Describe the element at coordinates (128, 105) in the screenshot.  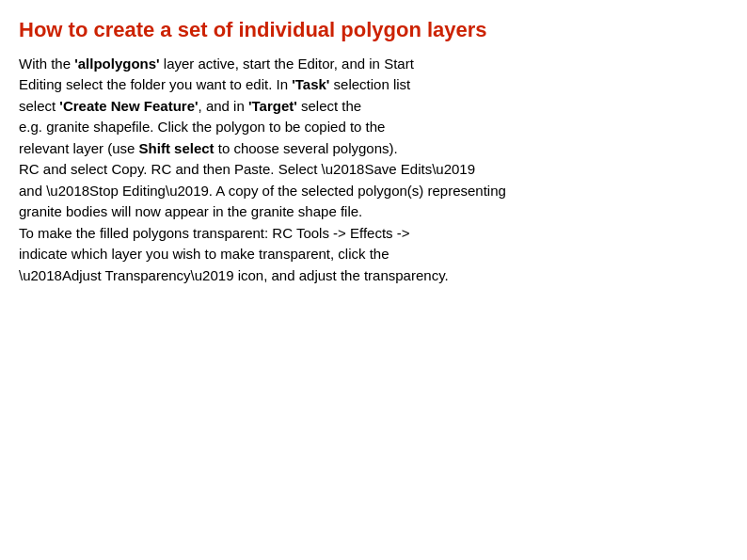
I see `bold-create-new-feature: 'Create New Feature'` at that location.